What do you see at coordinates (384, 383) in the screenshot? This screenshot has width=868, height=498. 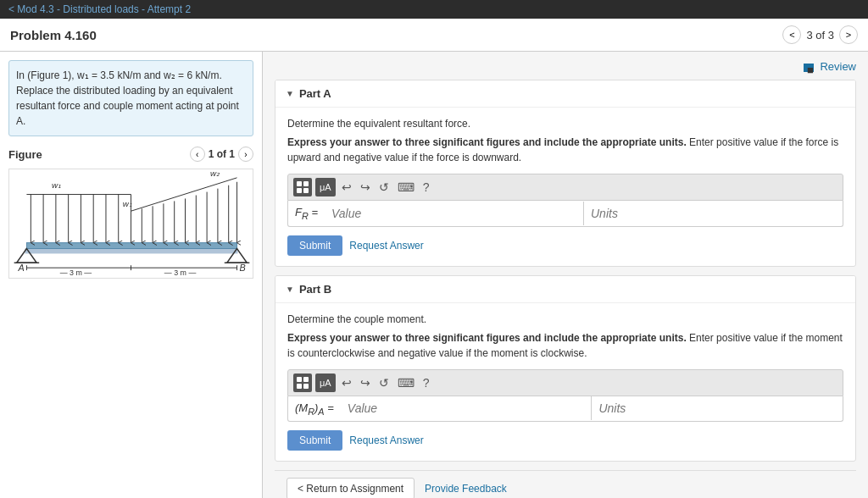 I see `part-b-refresh-button: ↺` at bounding box center [384, 383].